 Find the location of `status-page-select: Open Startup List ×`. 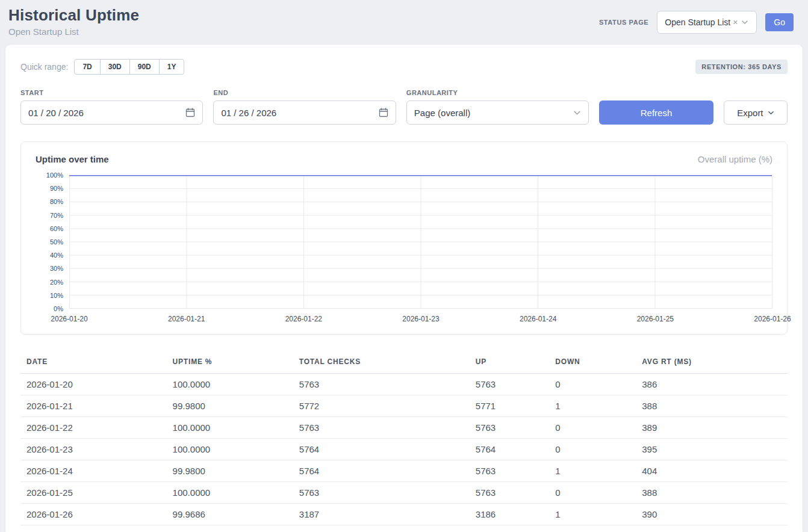

status-page-select: Open Startup List × is located at coordinates (707, 22).